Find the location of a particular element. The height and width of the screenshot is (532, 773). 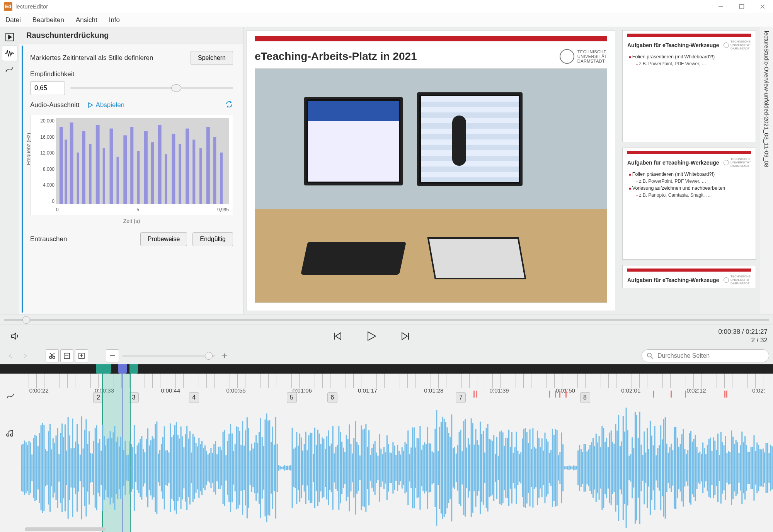

save-button: Speichern is located at coordinates (212, 58).